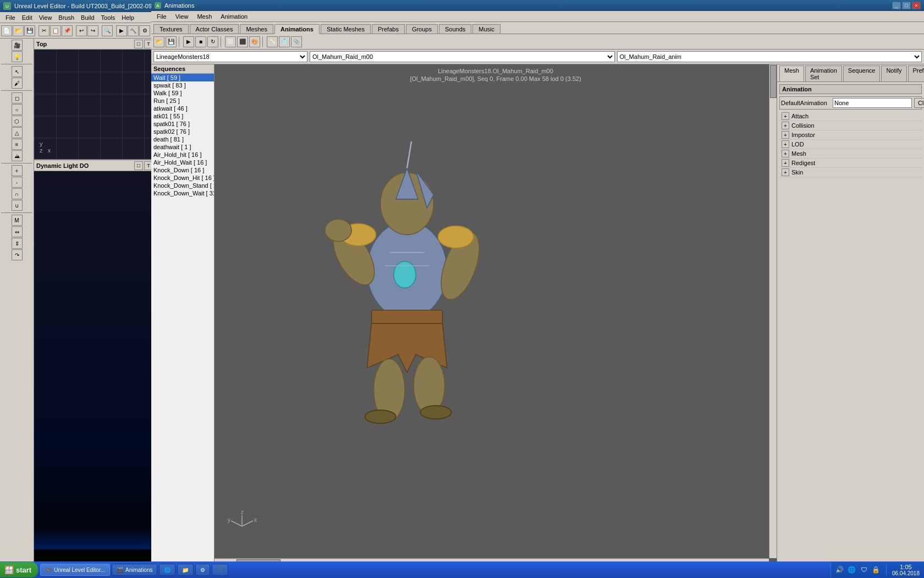 The height and width of the screenshot is (578, 924). Describe the element at coordinates (785, 144) in the screenshot. I see `lod-expand: +` at that location.